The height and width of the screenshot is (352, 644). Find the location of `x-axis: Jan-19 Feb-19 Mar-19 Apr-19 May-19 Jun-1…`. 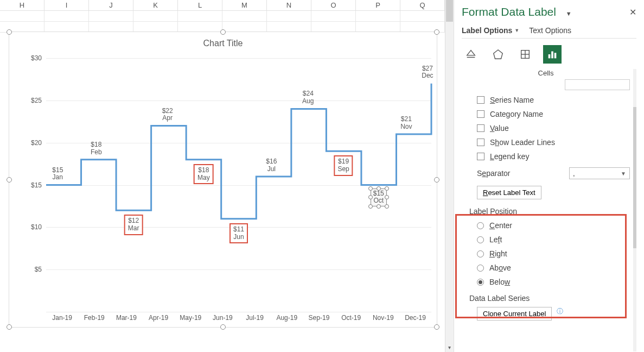

x-axis: Jan-19 Feb-19 Mar-19 Apr-19 May-19 Jun-1… is located at coordinates (239, 318).